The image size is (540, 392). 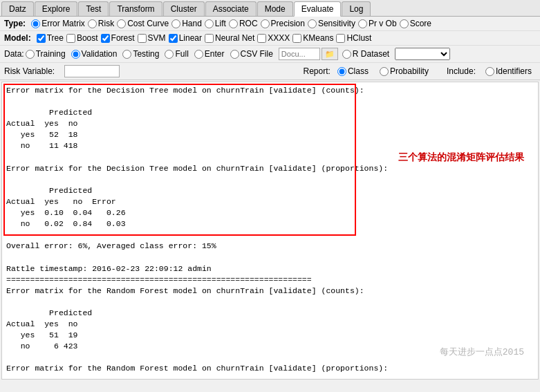 I want to click on risk-variable-input, so click(x=92, y=71).